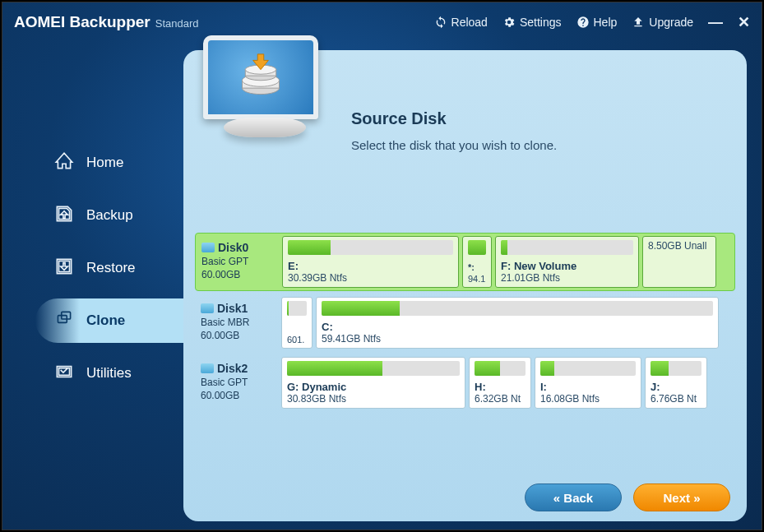  I want to click on disk-row: Disk2Basic GPT60.00GBG: Dynamic30.83GB N…, so click(465, 383).